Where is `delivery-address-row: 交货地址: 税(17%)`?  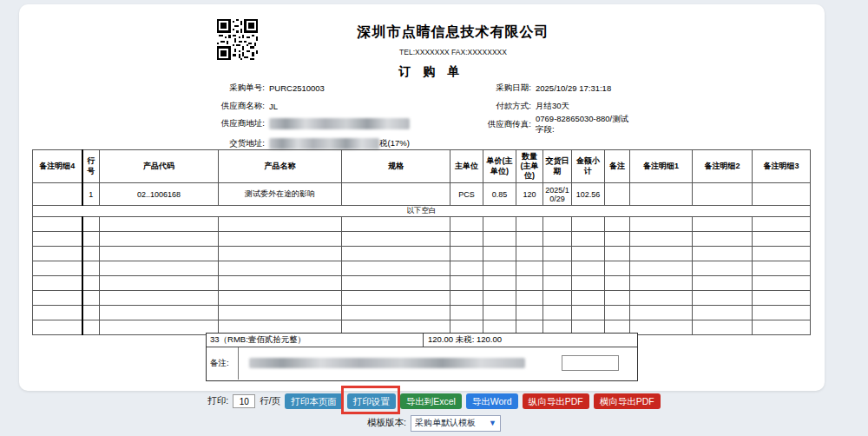 delivery-address-row: 交货地址: 税(17%) is located at coordinates (306, 143).